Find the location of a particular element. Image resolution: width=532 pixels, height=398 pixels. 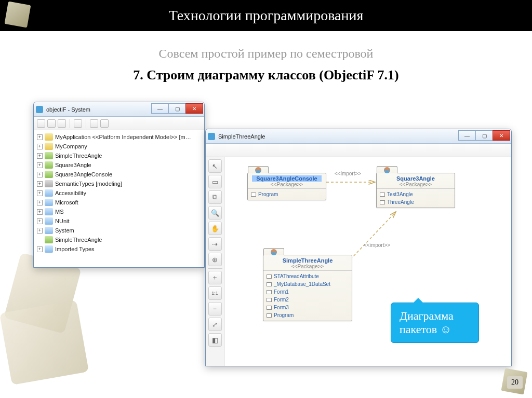

package-stereotype: <<Package>> is located at coordinates (416, 185).